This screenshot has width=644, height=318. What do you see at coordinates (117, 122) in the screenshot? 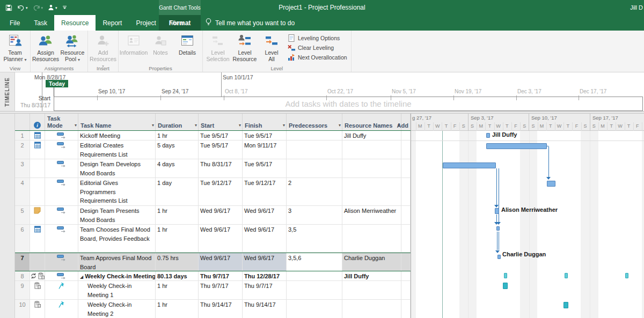
I see `column-header-name: Task Name▾` at bounding box center [117, 122].